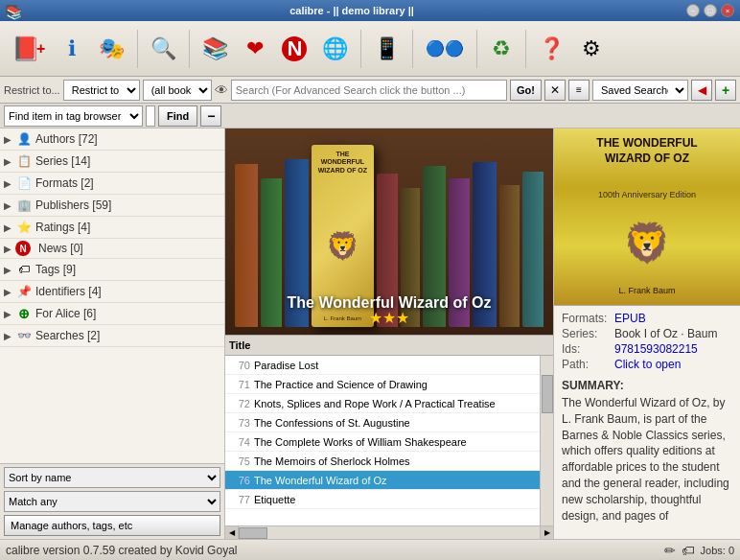 Image resolution: width=740 pixels, height=560 pixels. Describe the element at coordinates (67, 139) in the screenshot. I see `authors-label: Authors [72]` at that location.